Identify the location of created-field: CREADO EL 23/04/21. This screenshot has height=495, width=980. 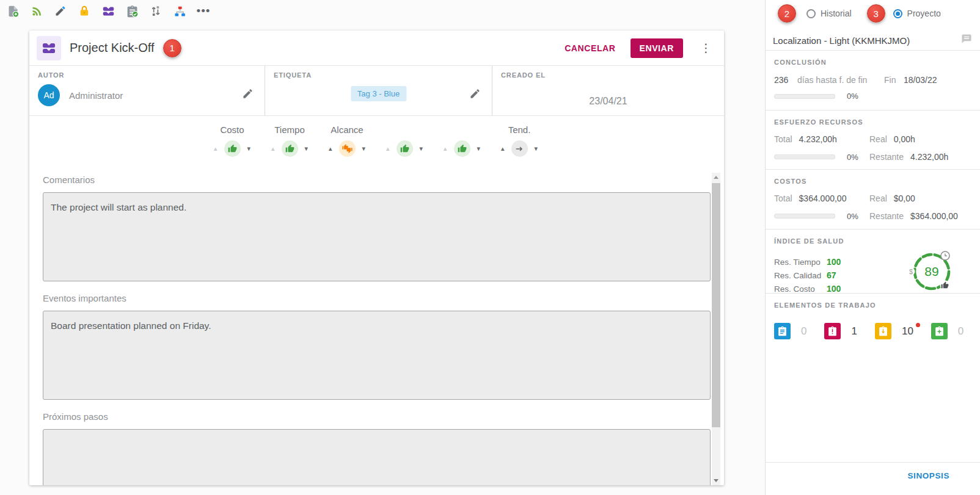
(608, 90).